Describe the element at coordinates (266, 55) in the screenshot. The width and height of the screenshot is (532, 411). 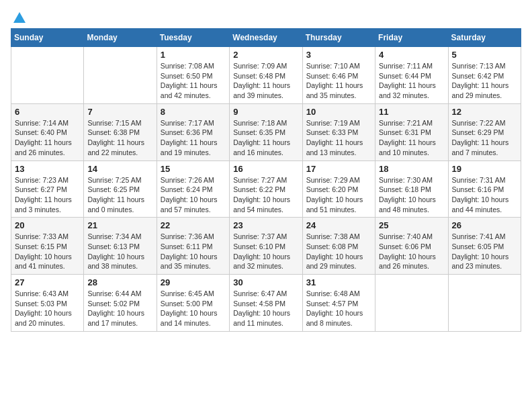
I see `day-number: 2` at that location.